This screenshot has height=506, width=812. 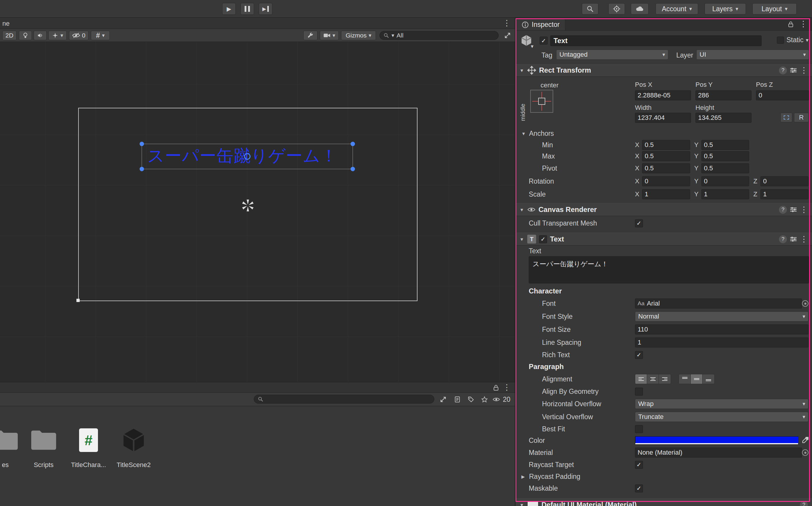 What do you see at coordinates (697, 379) in the screenshot?
I see `align-middle-button` at bounding box center [697, 379].